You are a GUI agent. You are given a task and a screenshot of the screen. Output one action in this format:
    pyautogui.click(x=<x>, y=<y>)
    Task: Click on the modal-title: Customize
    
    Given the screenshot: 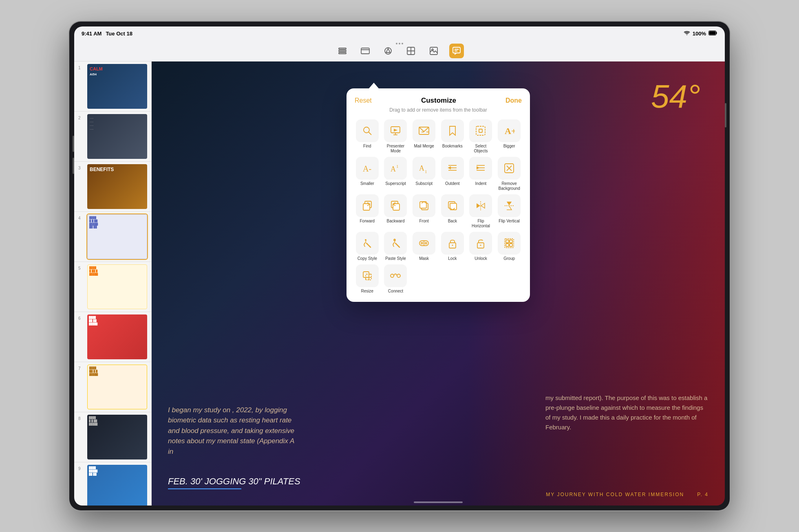 What is the action you would take?
    pyautogui.click(x=439, y=101)
    